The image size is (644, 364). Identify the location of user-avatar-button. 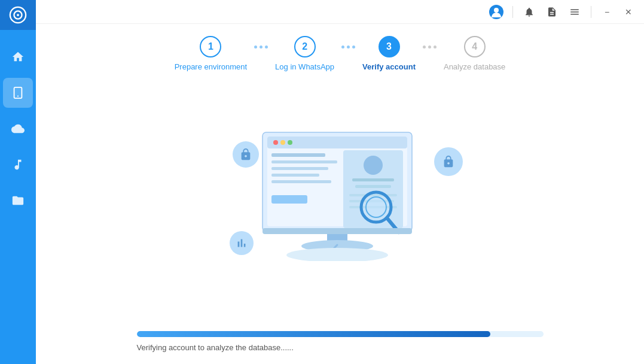
(496, 12).